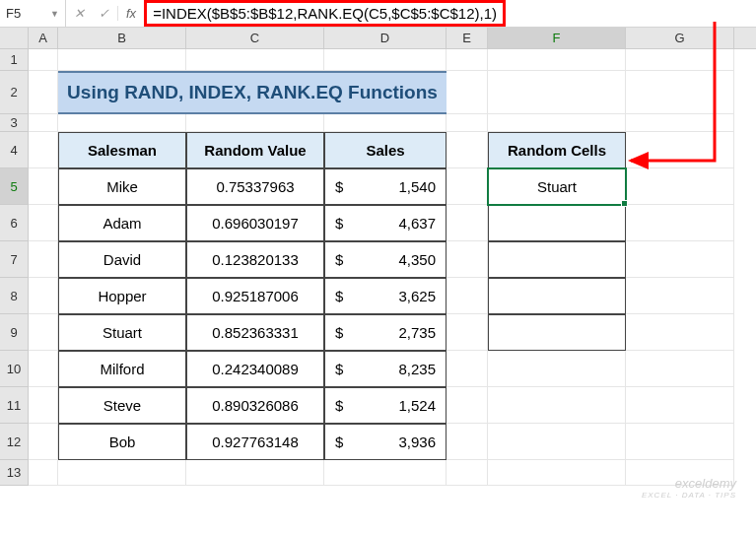 Image resolution: width=756 pixels, height=534 pixels. I want to click on row-headers: 1 2 3 4 5 6 7 8 9 10 11 12 13, so click(14, 268).